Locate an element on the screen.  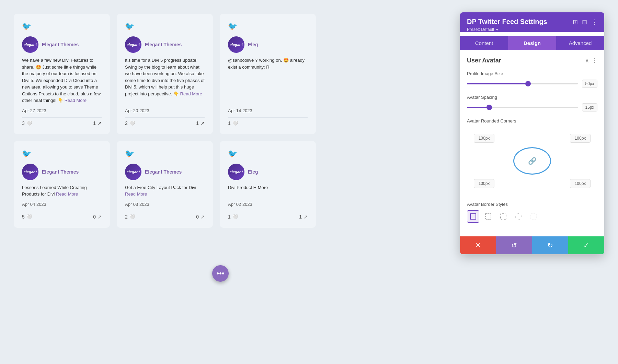
tweet-actions-3: 1 🤍 is located at coordinates (268, 121).